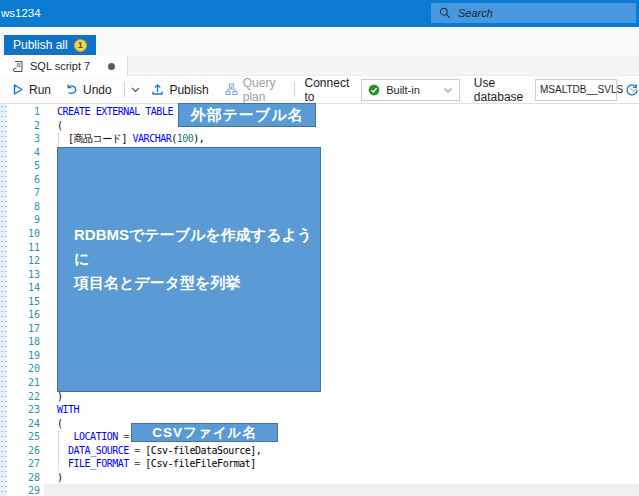 The width and height of the screenshot is (639, 496). Describe the element at coordinates (157, 283) in the screenshot. I see `annotation-columns-note-line2: 項目名とデータ型を列挙` at that location.